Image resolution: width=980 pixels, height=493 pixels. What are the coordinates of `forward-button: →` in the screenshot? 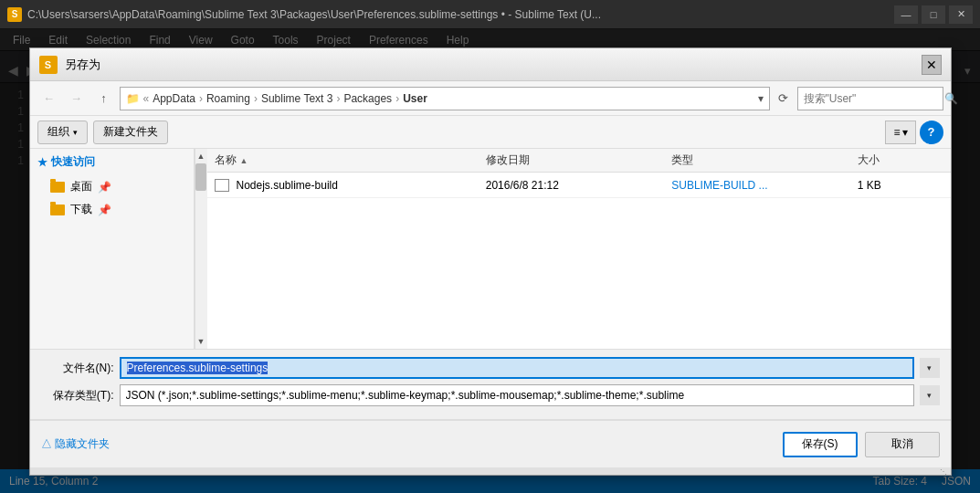 It's located at (77, 99).